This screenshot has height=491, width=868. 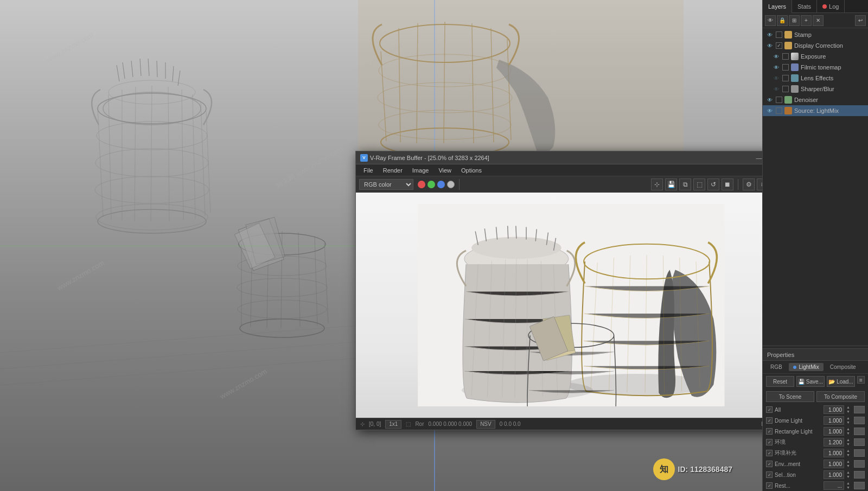 What do you see at coordinates (770, 100) in the screenshot?
I see `layer-denoiser-eye: 👁` at bounding box center [770, 100].